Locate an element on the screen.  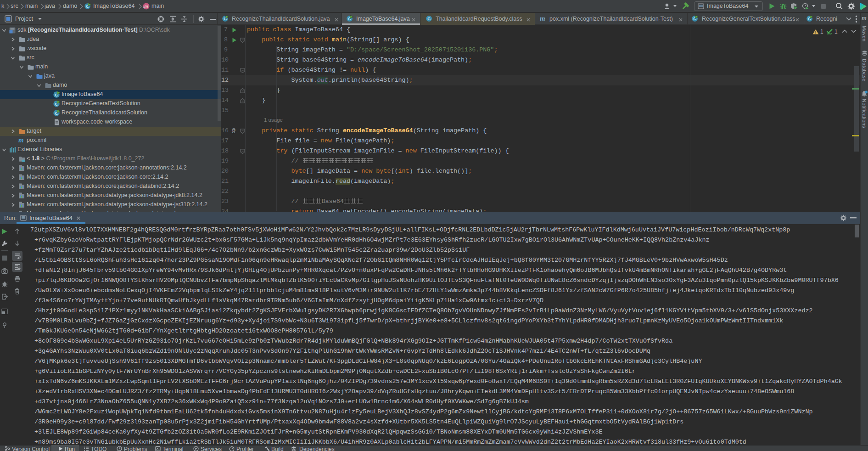
svg-text: C is located at coordinates (429, 19).